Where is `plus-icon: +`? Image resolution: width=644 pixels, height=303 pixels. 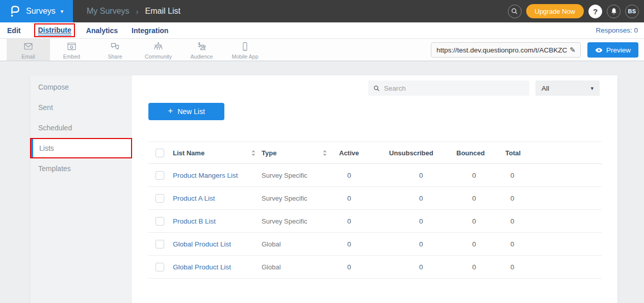
plus-icon: + is located at coordinates (170, 111).